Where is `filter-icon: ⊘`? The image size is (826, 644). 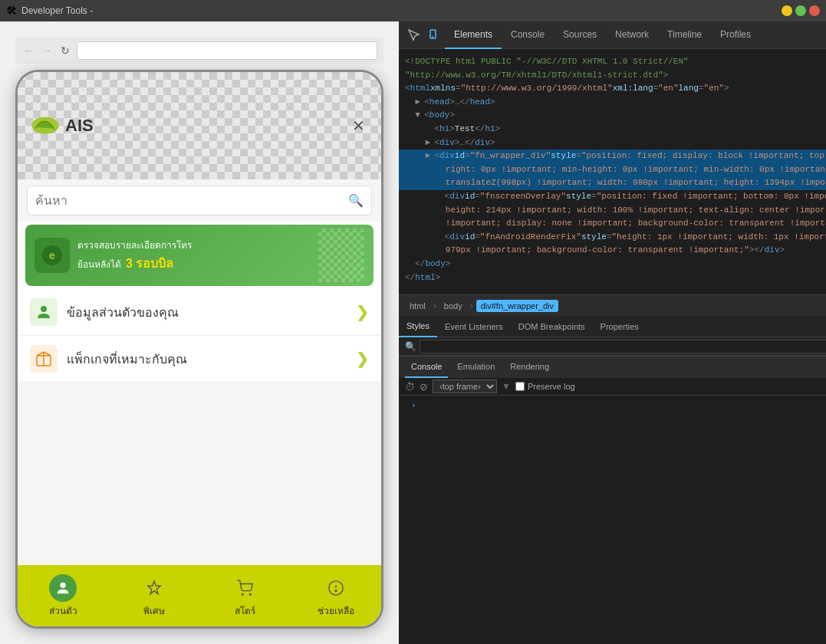
filter-icon: ⊘ is located at coordinates (423, 386).